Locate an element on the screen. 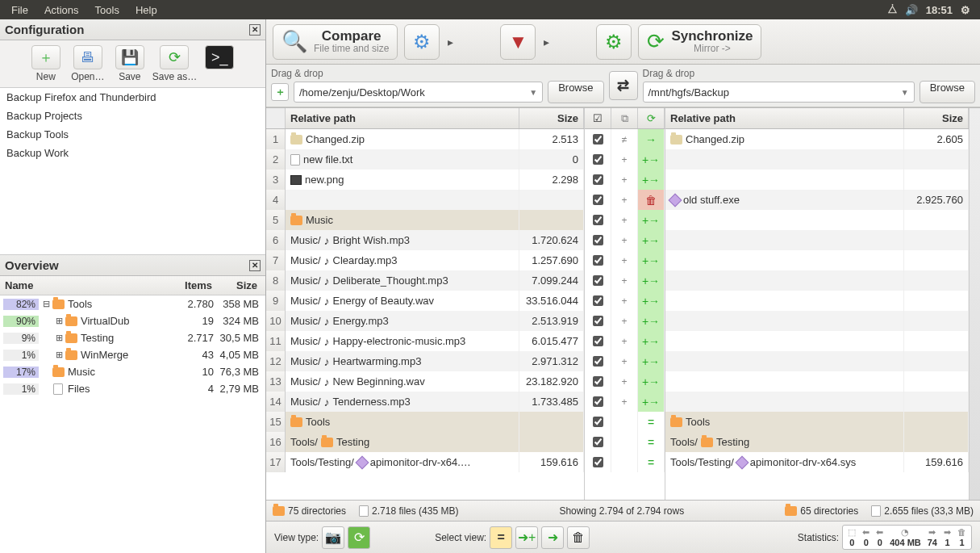  clock: 18:51 is located at coordinates (939, 10).